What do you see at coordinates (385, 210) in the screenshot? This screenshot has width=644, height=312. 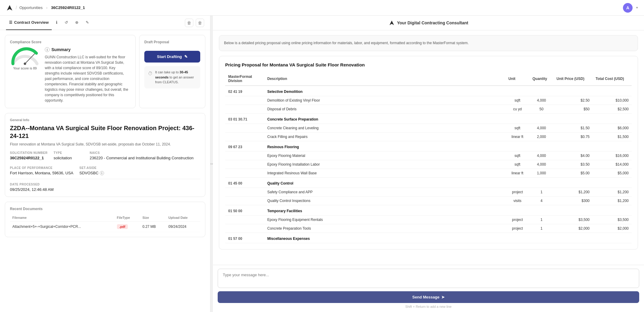 I see `section-title: Temporary Facilities` at bounding box center [385, 210].